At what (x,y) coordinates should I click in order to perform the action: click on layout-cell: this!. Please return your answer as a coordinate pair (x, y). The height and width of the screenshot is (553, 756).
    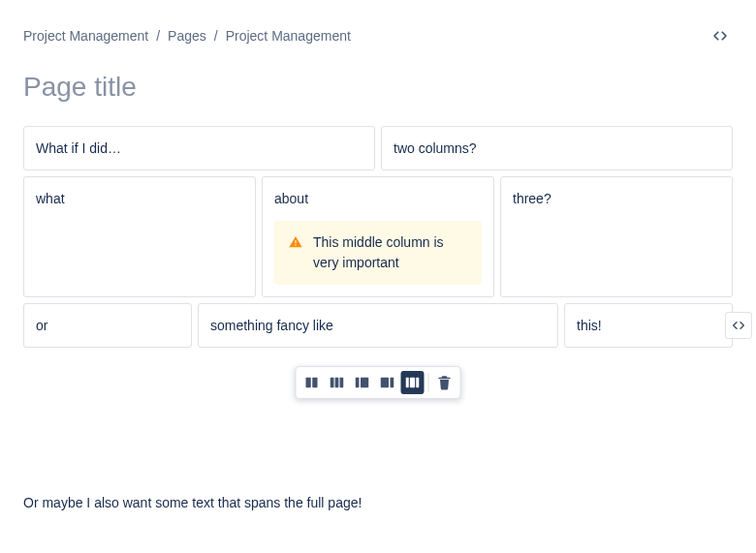
    Looking at the image, I should click on (648, 325).